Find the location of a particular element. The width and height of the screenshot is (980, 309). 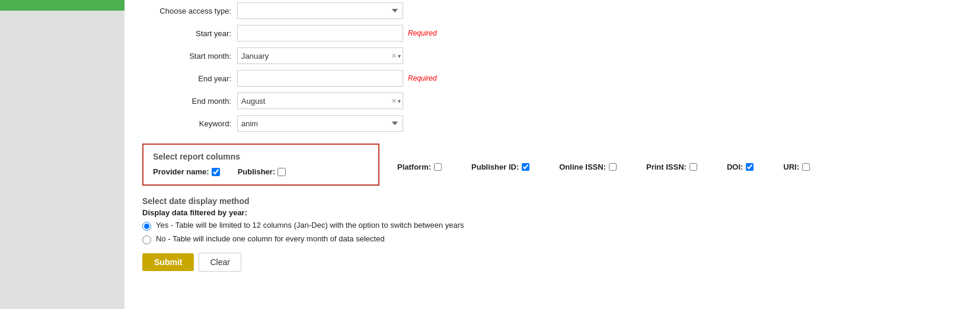

col-doi-label: DOI: is located at coordinates (735, 167).